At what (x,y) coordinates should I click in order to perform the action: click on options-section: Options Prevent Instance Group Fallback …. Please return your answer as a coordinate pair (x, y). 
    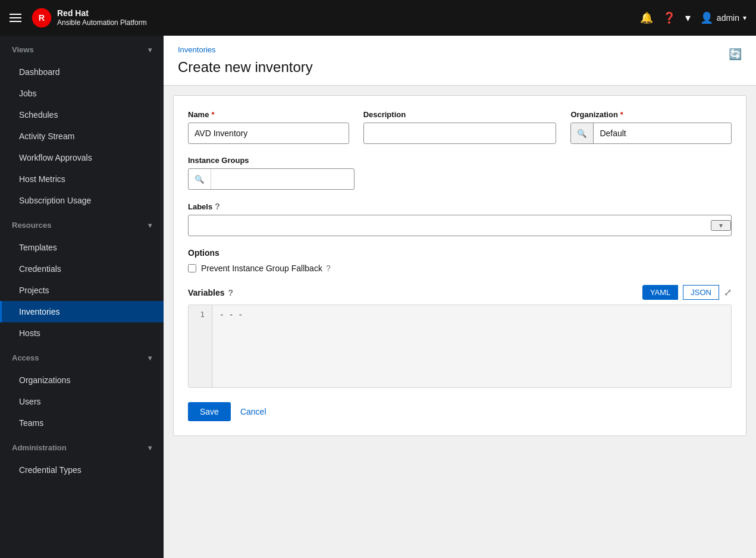
    Looking at the image, I should click on (460, 261).